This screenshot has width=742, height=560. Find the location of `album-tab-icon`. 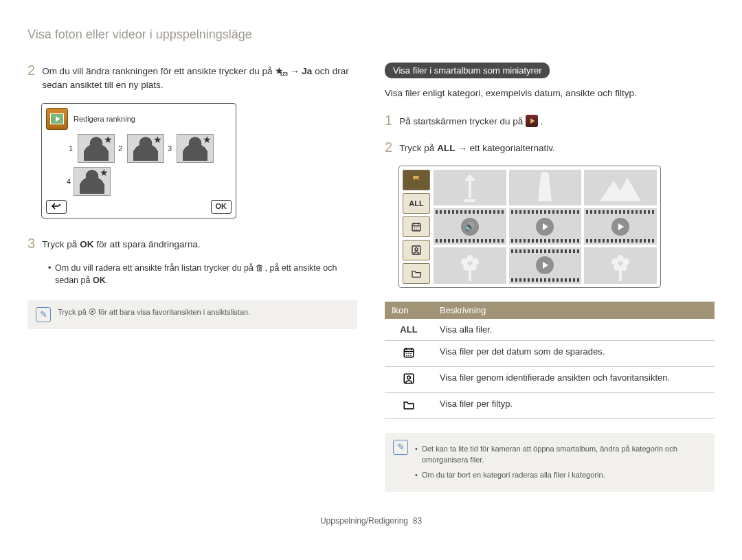

album-tab-icon is located at coordinates (416, 180).